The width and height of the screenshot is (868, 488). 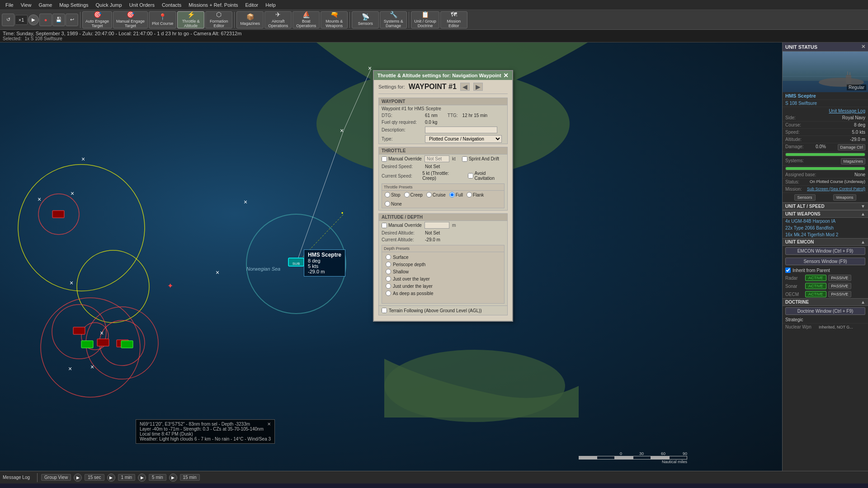 I want to click on save-button: 💾, so click(x=59, y=20).